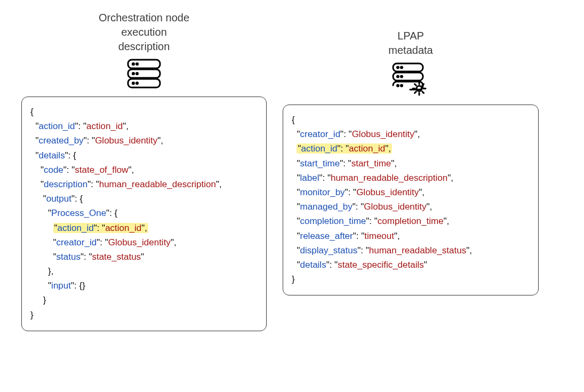 This screenshot has height=392, width=584. Describe the element at coordinates (79, 213) in the screenshot. I see `json-key: Process_One` at that location.